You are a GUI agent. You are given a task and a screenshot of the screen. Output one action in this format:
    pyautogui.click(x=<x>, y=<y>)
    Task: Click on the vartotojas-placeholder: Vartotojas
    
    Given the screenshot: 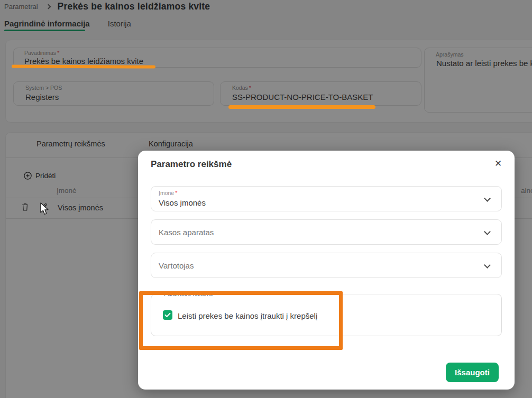 What is the action you would take?
    pyautogui.click(x=176, y=265)
    